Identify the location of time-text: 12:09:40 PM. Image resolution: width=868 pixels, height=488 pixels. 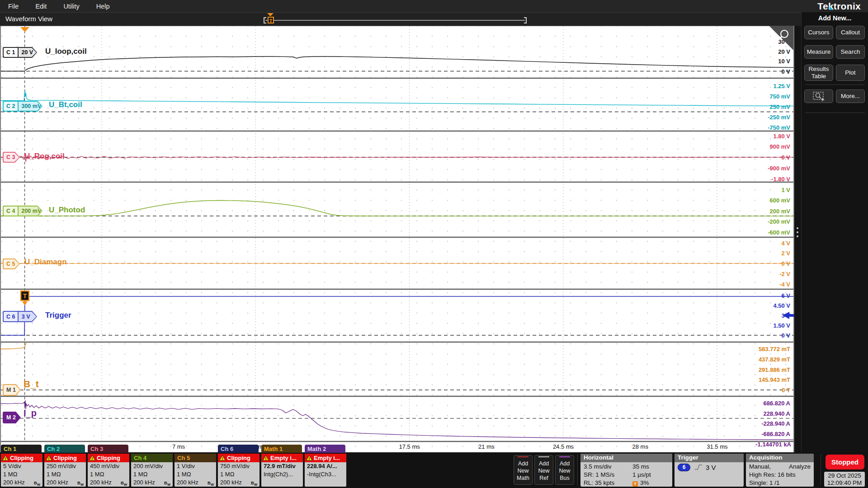
(844, 483).